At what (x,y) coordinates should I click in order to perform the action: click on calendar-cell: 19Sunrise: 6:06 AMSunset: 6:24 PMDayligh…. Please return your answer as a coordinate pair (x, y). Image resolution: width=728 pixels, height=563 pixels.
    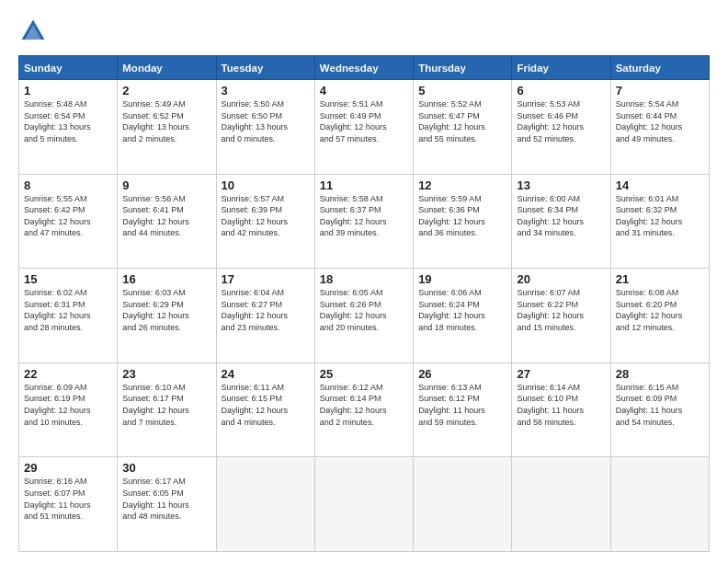
    Looking at the image, I should click on (463, 316).